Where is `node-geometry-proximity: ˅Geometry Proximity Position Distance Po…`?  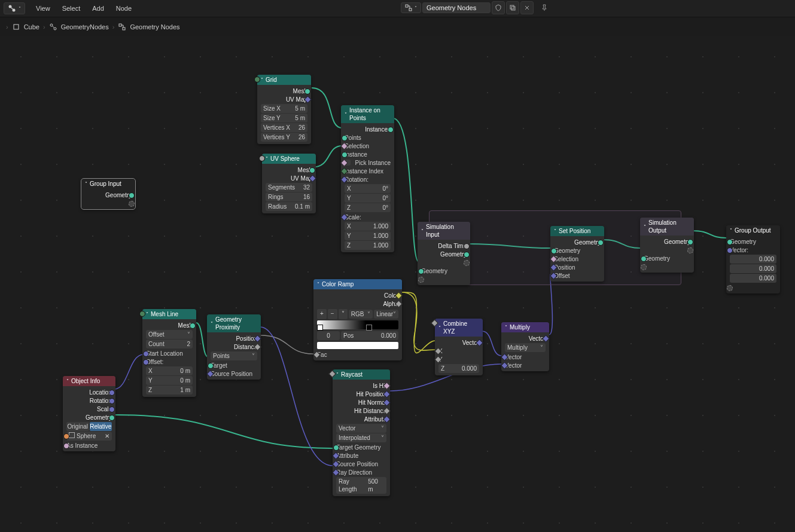 node-geometry-proximity: ˅Geometry Proximity Position Distance Po… is located at coordinates (234, 347).